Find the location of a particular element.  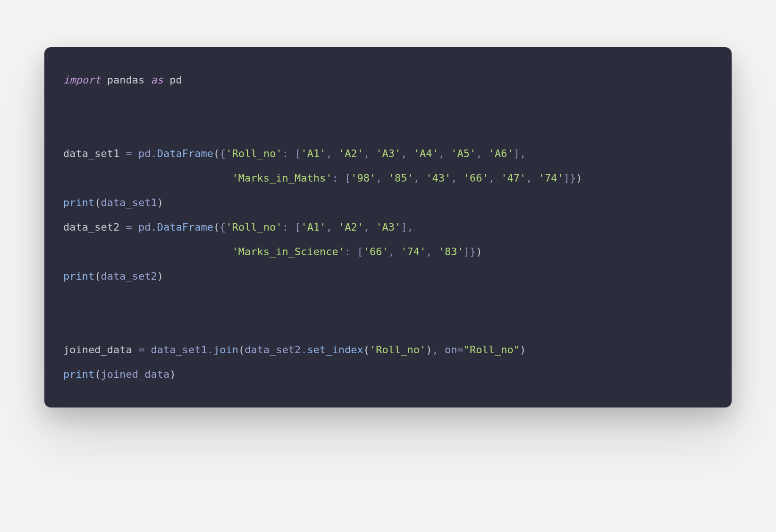

code-token: 'A4' is located at coordinates (426, 154).